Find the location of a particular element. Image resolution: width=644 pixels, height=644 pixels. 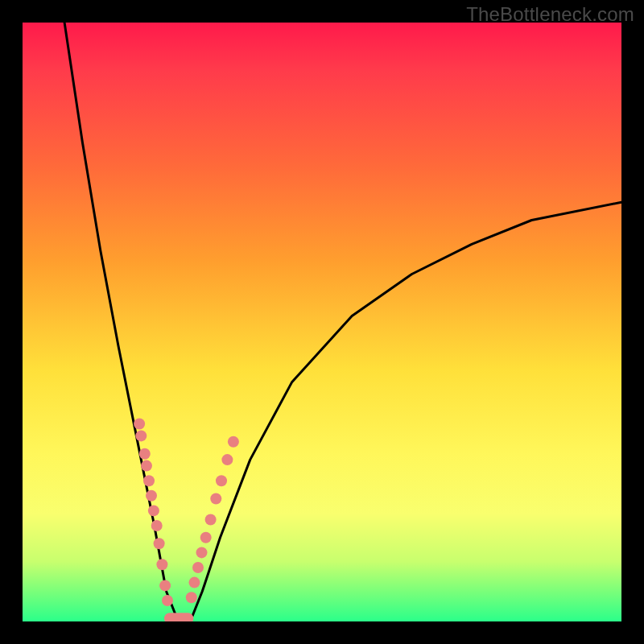

marker-bottom-bar is located at coordinates (179, 617).